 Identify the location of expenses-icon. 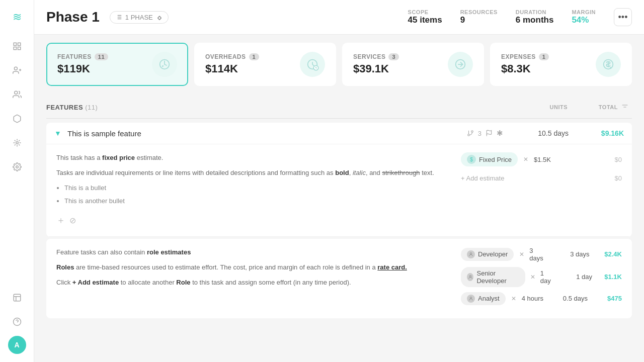
(608, 64).